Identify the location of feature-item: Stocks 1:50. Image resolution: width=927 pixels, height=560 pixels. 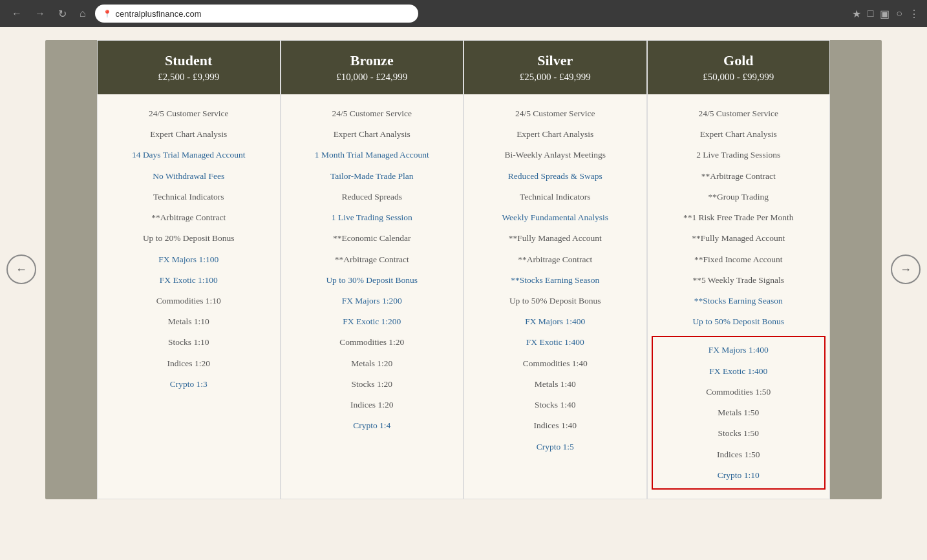
(739, 433).